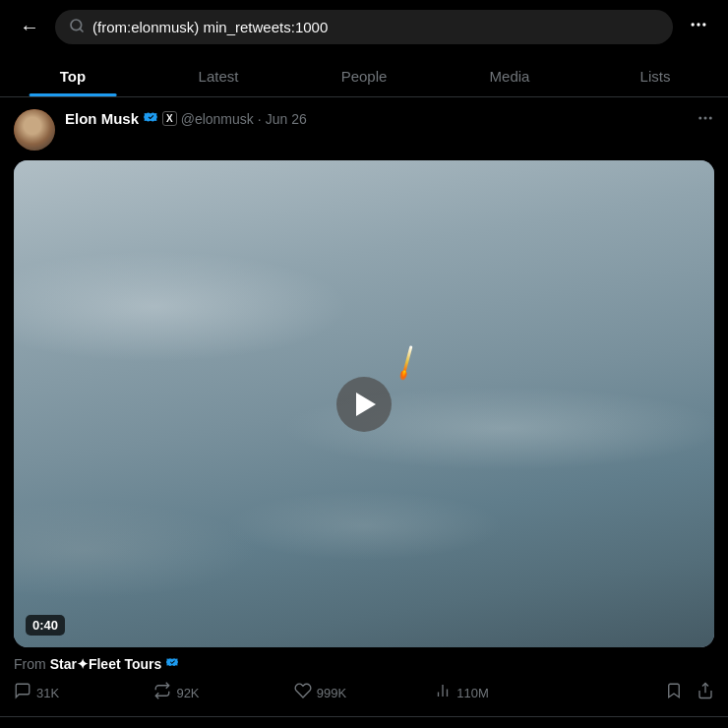 This screenshot has width=728, height=728. What do you see at coordinates (223, 693) in the screenshot?
I see `retweet-action: 92K` at bounding box center [223, 693].